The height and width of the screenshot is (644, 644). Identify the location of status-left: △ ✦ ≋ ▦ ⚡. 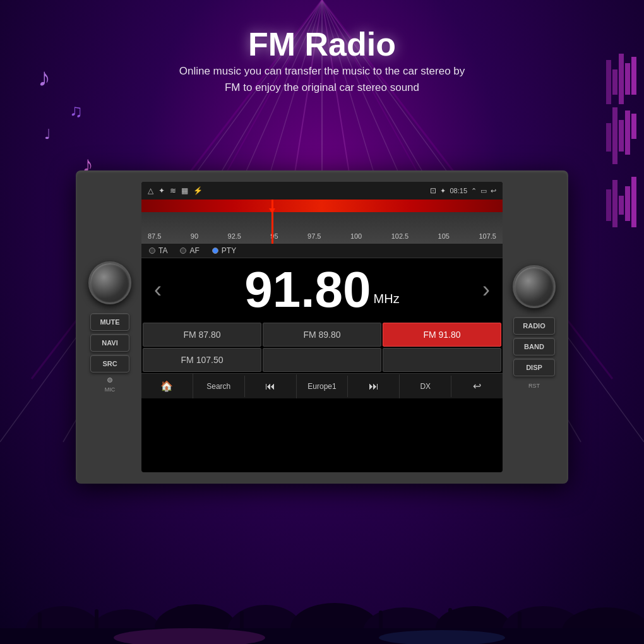
(176, 191).